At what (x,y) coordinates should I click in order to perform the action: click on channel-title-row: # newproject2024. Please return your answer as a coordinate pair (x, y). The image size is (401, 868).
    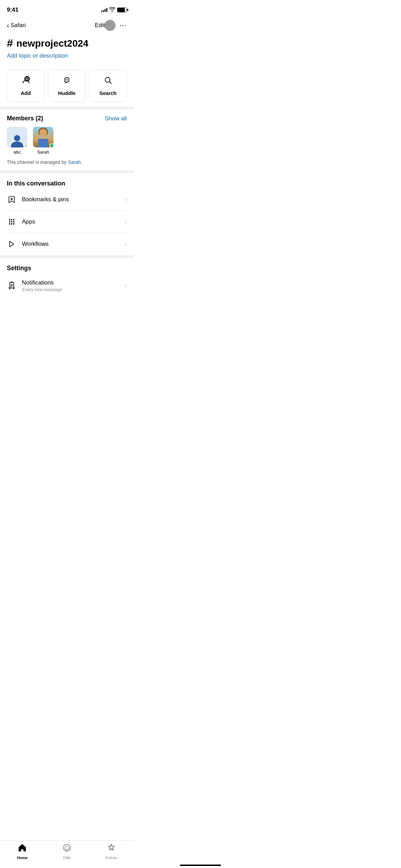
    Looking at the image, I should click on (67, 43).